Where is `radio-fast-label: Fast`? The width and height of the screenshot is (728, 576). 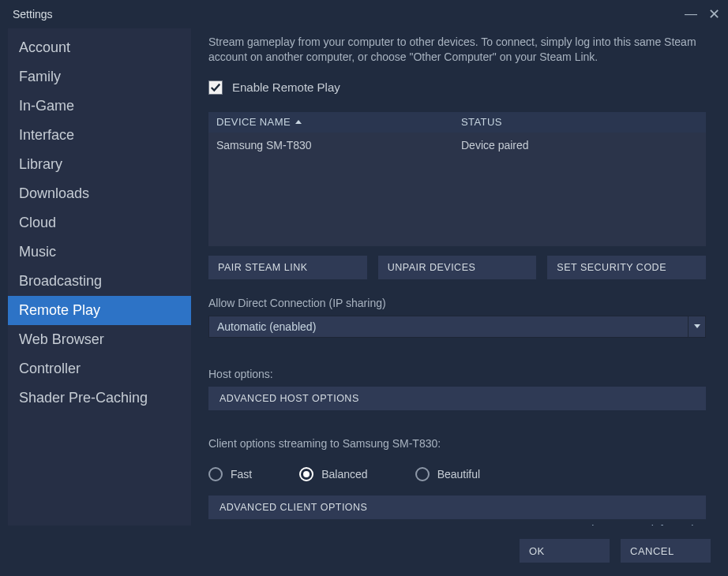 radio-fast-label: Fast is located at coordinates (242, 474).